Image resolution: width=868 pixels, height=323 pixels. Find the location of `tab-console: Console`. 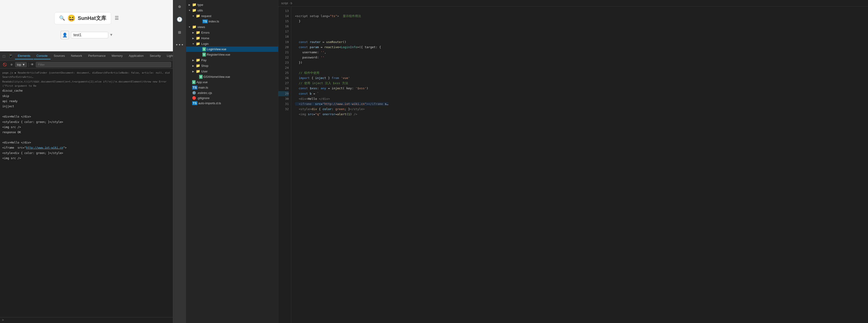

tab-console: Console is located at coordinates (42, 56).